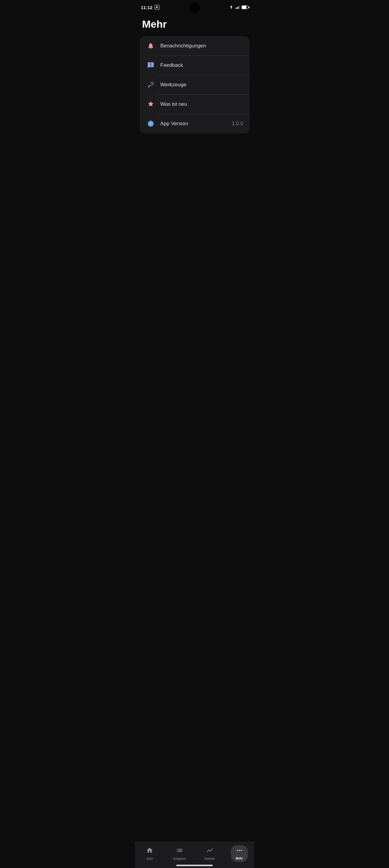 This screenshot has width=389, height=868. Describe the element at coordinates (238, 124) in the screenshot. I see `app-version-value: 1.0.0` at that location.